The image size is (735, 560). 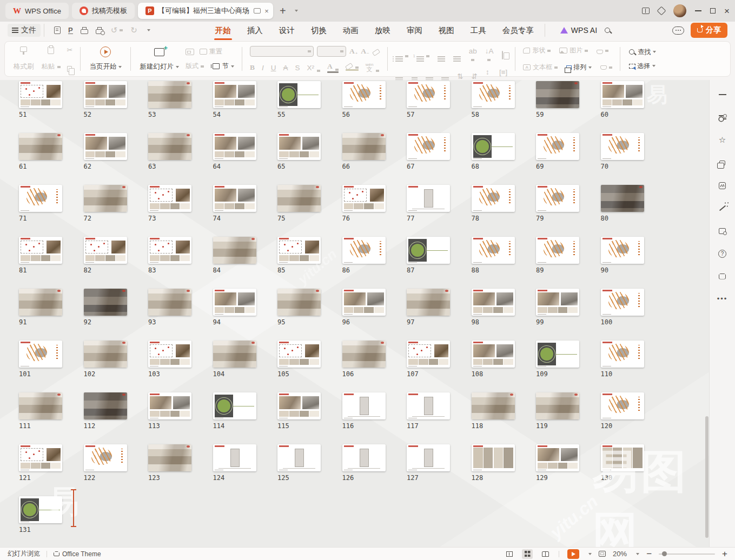 I want to click on save-button, so click(x=57, y=30).